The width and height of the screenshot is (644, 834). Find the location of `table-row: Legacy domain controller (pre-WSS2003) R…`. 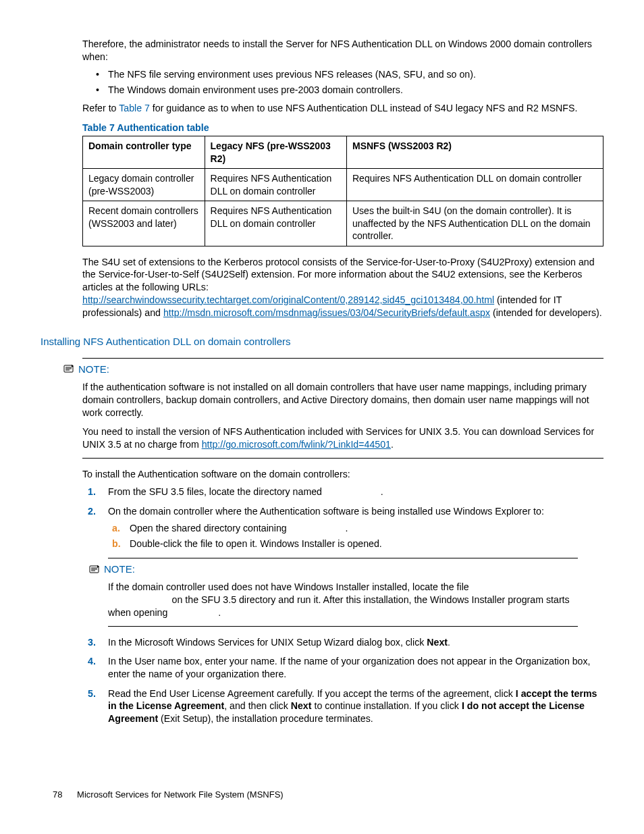

table-row: Legacy domain controller (pre-WSS2003) R… is located at coordinates (343, 185).